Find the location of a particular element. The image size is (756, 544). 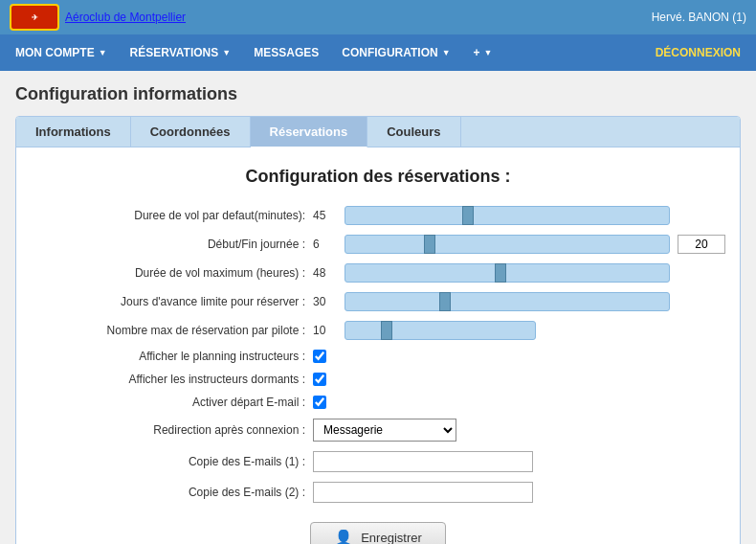

nav-item-reservations: RÉSERVATIONS ▼ is located at coordinates (181, 53).